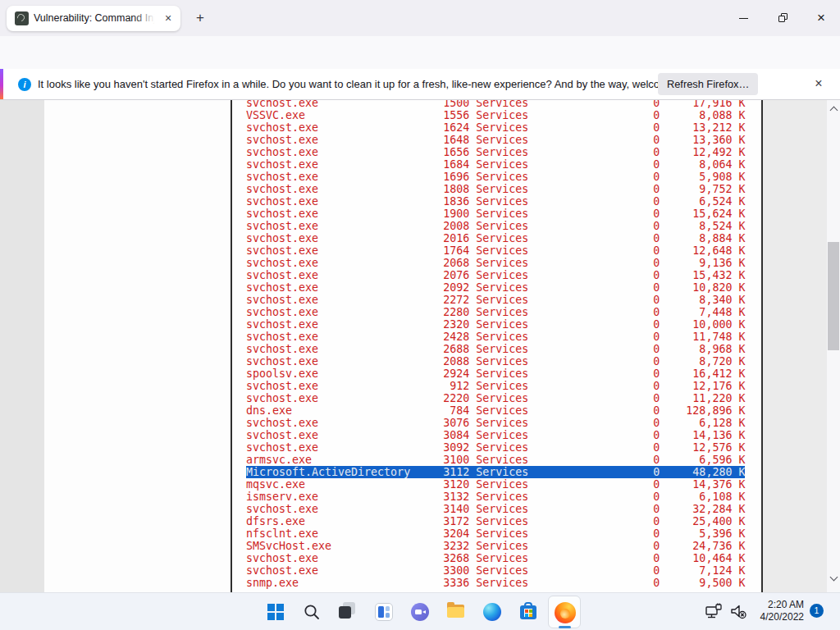 This screenshot has width=840, height=630. What do you see at coordinates (504, 312) in the screenshot?
I see `process-row: svchost.exe 2280 Services 0 7,448 K` at bounding box center [504, 312].